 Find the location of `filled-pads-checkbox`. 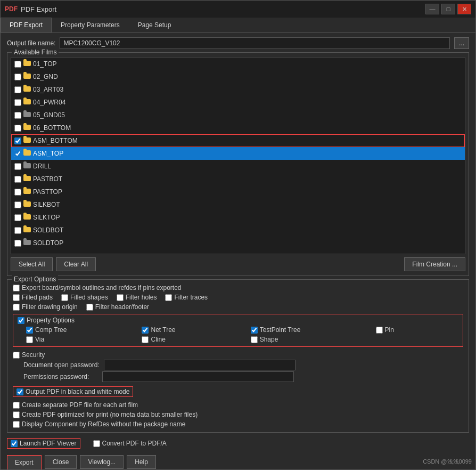

filled-pads-checkbox is located at coordinates (16, 297).